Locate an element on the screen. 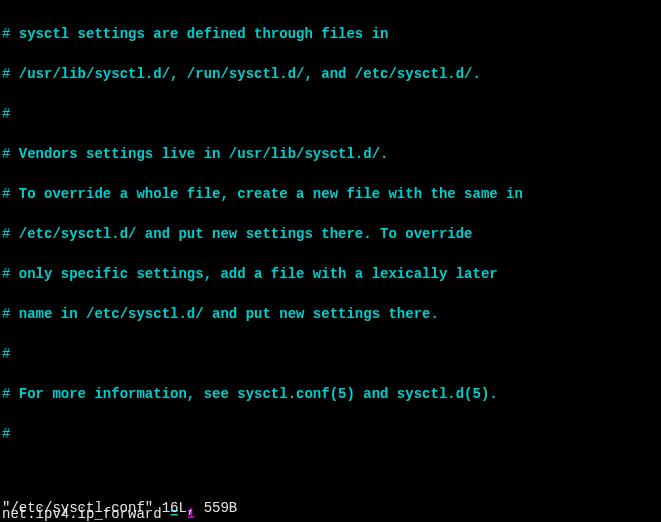 This screenshot has height=522, width=661. comment-text: /usr/lib/sysctl.d/, /run/sysctl.d/, and … is located at coordinates (250, 74).